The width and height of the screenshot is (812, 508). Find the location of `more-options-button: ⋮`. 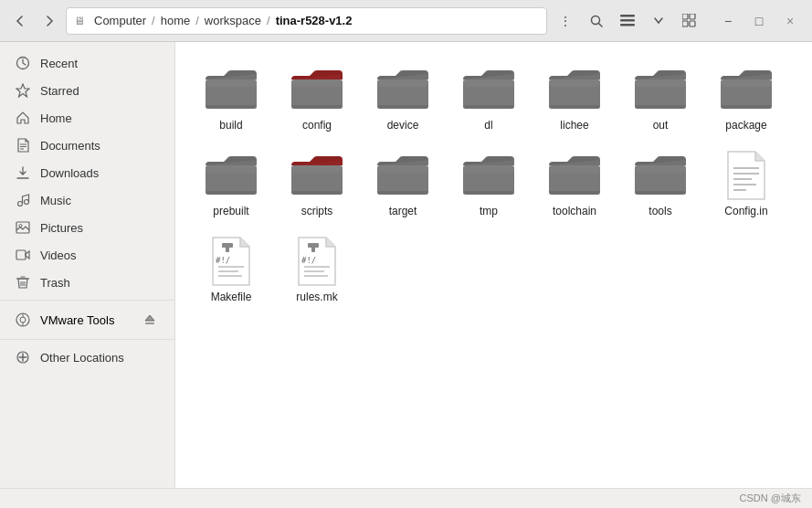

more-options-button: ⋮ is located at coordinates (565, 21).